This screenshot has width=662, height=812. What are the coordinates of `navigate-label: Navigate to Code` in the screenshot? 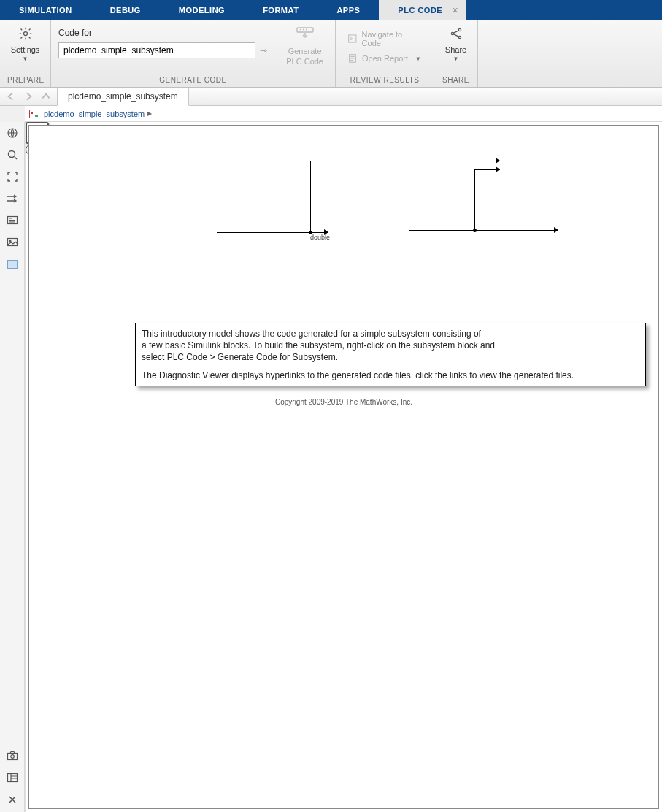 It's located at (392, 39).